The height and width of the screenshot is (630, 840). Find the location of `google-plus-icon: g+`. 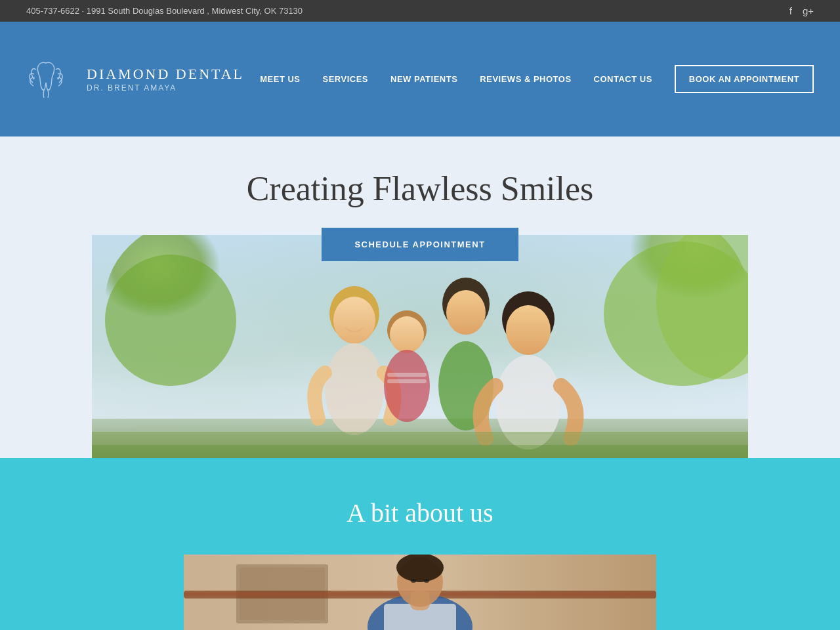

google-plus-icon: g+ is located at coordinates (808, 10).